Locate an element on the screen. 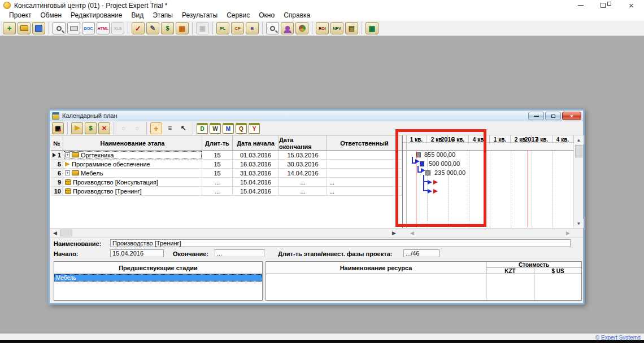 Image resolution: width=644 pixels, height=343 pixels. menu-service: Сервис is located at coordinates (238, 15).